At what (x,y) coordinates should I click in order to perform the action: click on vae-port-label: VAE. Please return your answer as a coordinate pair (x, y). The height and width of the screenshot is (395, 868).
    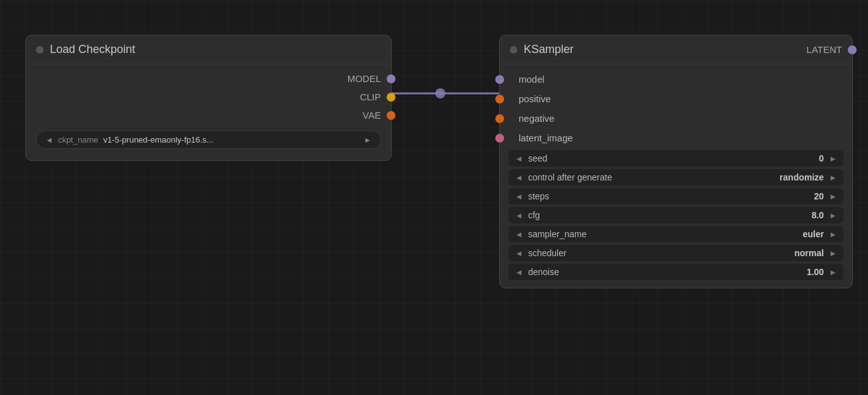
    Looking at the image, I should click on (371, 115).